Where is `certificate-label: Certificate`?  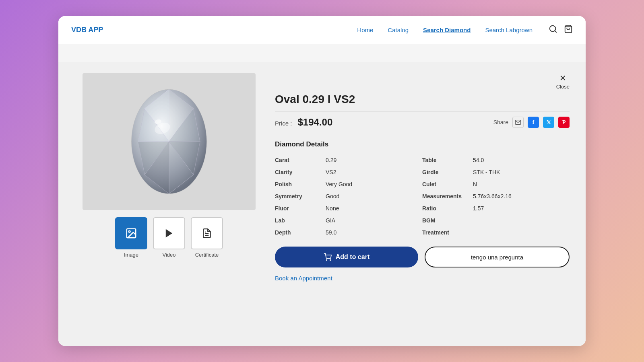
certificate-label: Certificate is located at coordinates (207, 255).